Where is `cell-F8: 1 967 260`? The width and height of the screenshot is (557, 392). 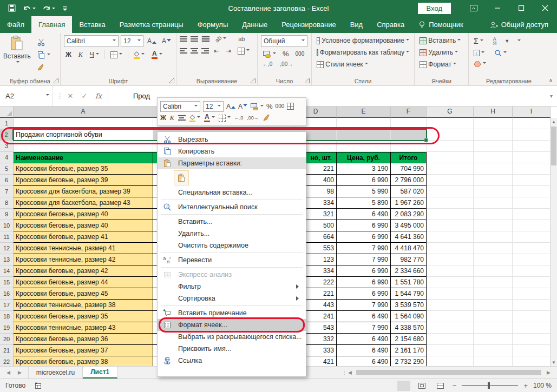 cell-F8: 1 967 260 is located at coordinates (409, 203).